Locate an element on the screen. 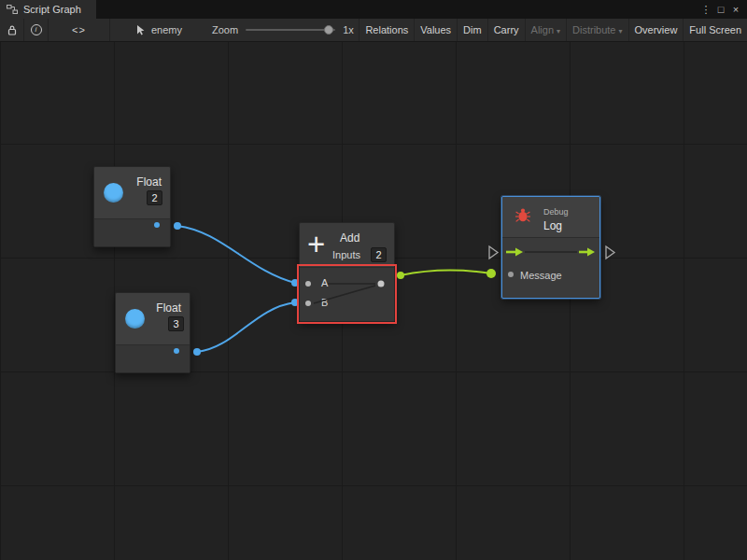  align-label: Align is located at coordinates (543, 30).